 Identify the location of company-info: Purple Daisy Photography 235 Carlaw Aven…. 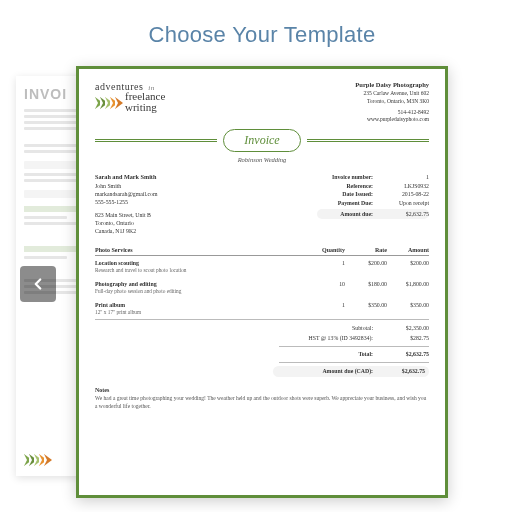
(392, 102).